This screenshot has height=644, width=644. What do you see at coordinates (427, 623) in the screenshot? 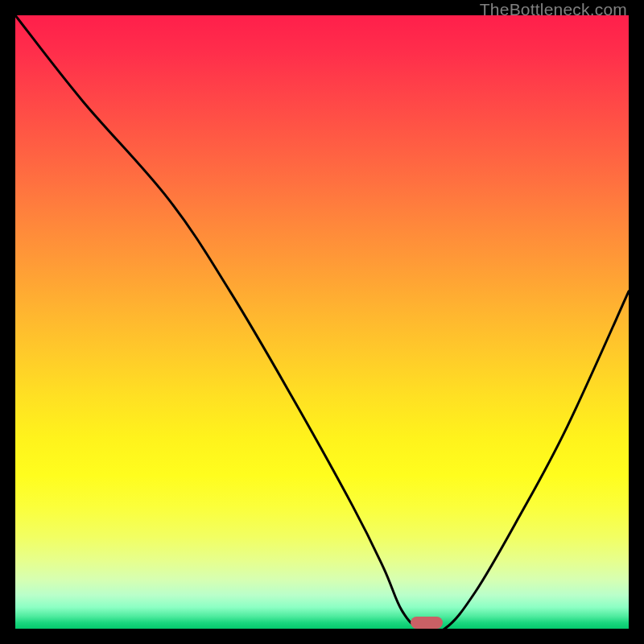
I see `optimal-marker` at bounding box center [427, 623].